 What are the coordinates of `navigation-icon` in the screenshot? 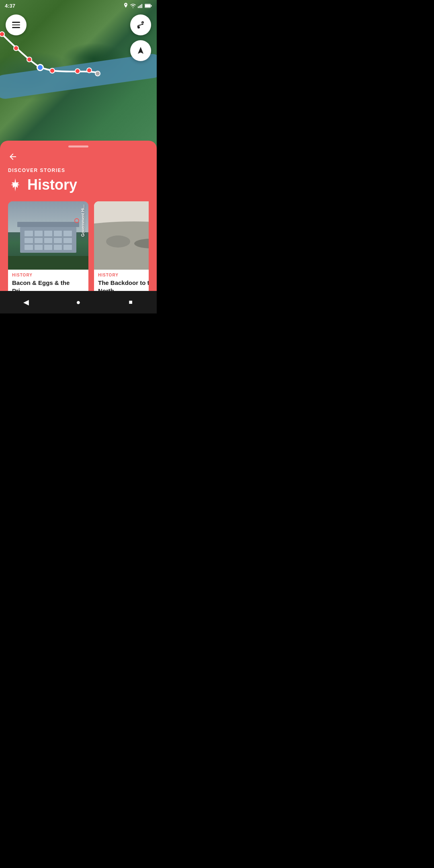 It's located at (141, 51).